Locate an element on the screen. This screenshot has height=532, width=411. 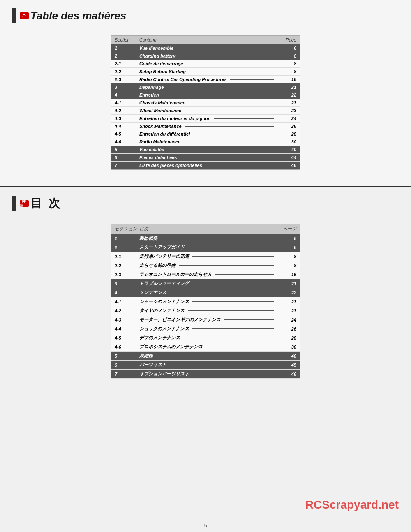
row-content: パーツリスト is located at coordinates (208, 365).